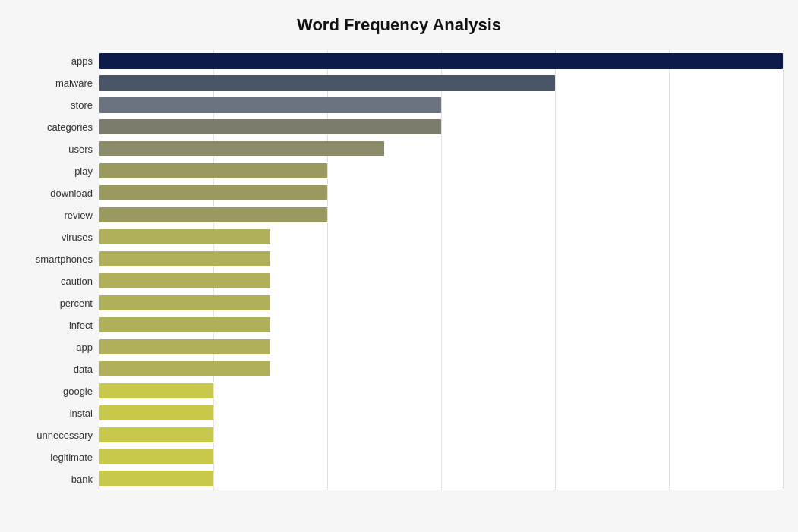  Describe the element at coordinates (80, 149) in the screenshot. I see `y-label: users` at that location.